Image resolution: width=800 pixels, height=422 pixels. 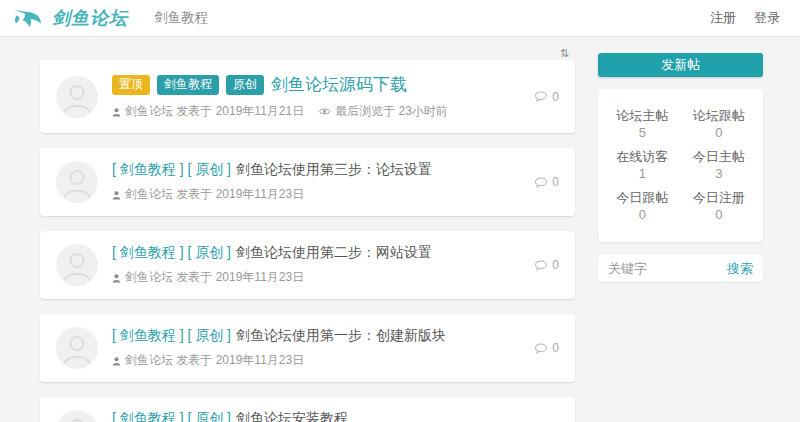 What do you see at coordinates (317, 182) in the screenshot?
I see `post-body: [ 剑鱼教程 ] [ 原创 ] 剑鱼论坛使用第三步：论坛设置 剑鱼论坛 发表于 …` at bounding box center [317, 182].